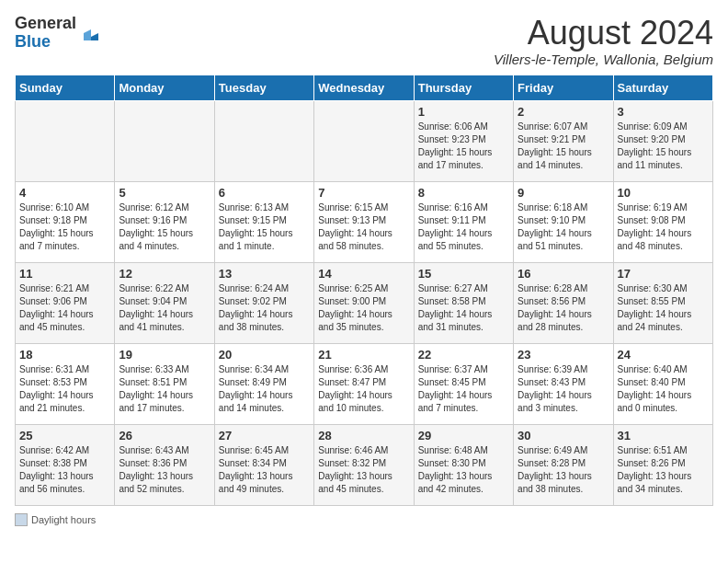 This screenshot has height=563, width=728. Describe the element at coordinates (265, 436) in the screenshot. I see `day-number: 27` at that location.